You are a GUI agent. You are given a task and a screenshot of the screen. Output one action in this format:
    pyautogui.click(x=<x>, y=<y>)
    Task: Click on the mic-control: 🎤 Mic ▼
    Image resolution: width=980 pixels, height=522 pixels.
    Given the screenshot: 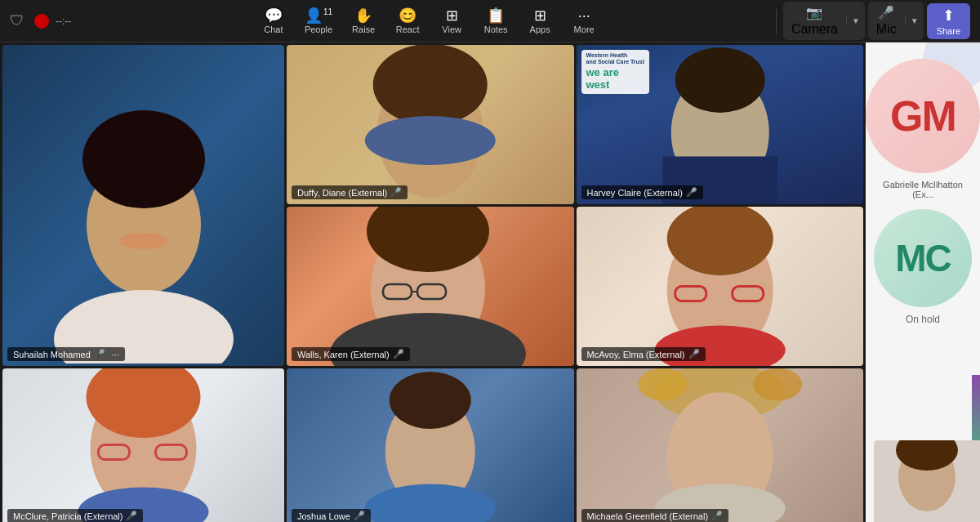 What is the action you would take?
    pyautogui.click(x=896, y=21)
    